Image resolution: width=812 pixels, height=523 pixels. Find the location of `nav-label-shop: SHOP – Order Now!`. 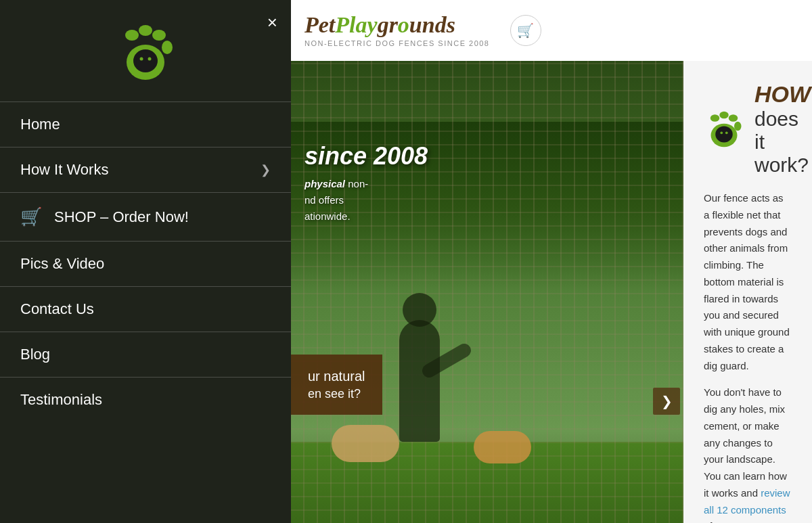

nav-label-shop: SHOP – Order Now! is located at coordinates (122, 217).